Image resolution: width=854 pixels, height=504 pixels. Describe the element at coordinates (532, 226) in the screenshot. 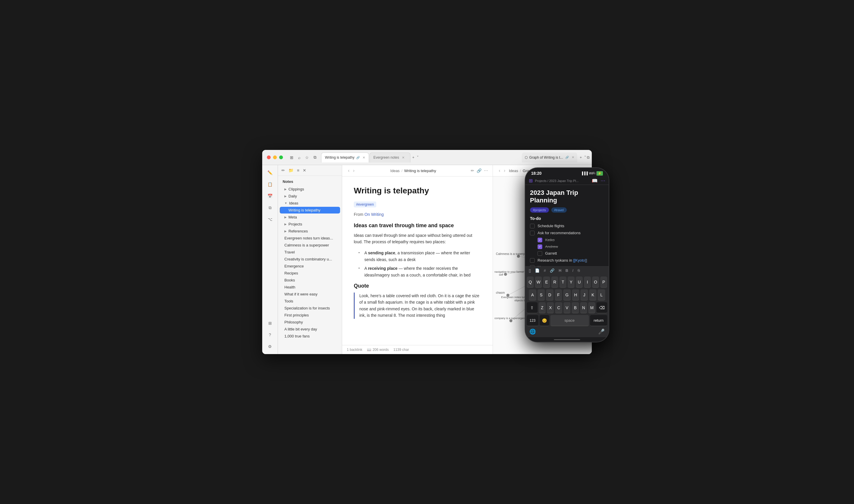

I see `checkbox-flights` at that location.